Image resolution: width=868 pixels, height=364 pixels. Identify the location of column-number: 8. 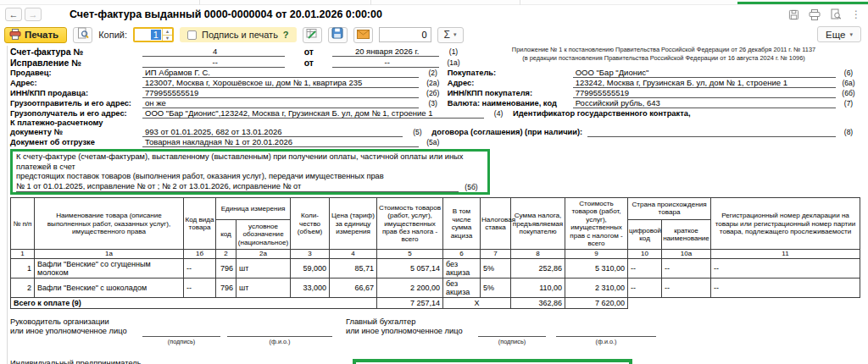
(538, 254).